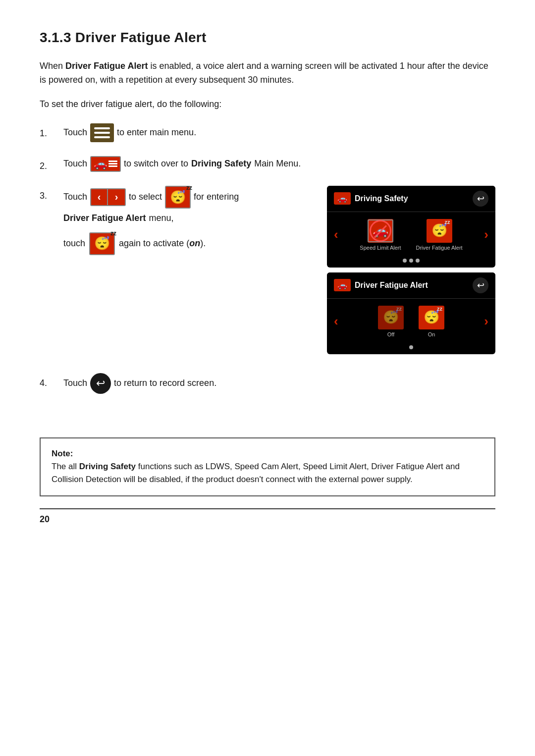 This screenshot has height=756, width=535. Describe the element at coordinates (391, 334) in the screenshot. I see `screen-2-label-off: Off` at that location.